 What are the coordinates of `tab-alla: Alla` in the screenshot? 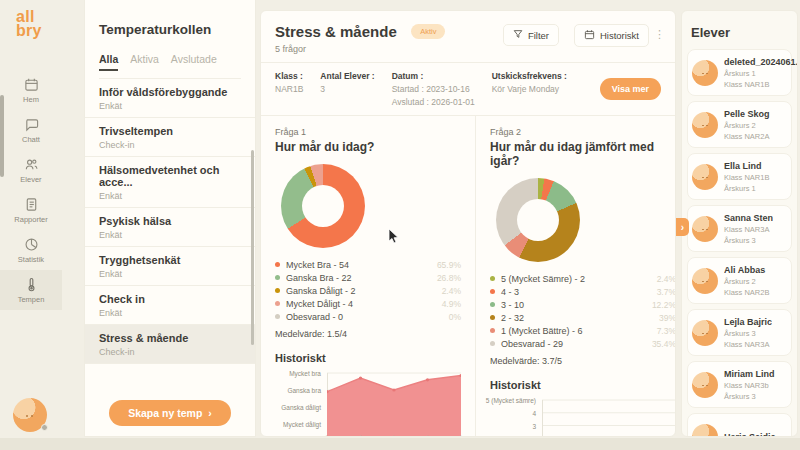 It's located at (108, 62).